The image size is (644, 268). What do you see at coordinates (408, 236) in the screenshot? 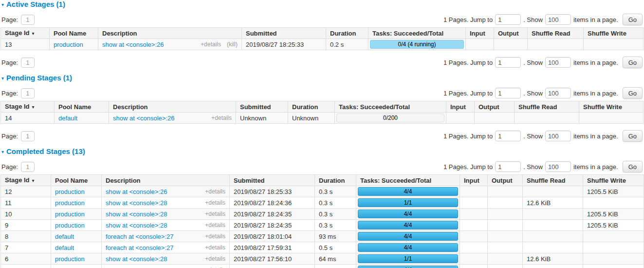
I see `task-progress-bar: 4/4` at bounding box center [408, 236].